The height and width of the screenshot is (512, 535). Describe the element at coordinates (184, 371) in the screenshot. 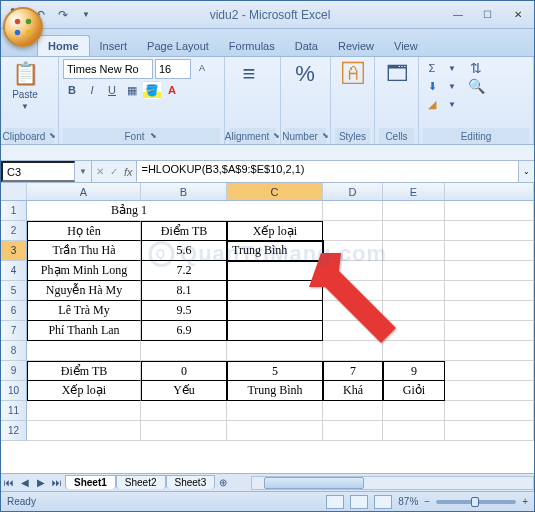

I see `cell-B9: 0` at that location.